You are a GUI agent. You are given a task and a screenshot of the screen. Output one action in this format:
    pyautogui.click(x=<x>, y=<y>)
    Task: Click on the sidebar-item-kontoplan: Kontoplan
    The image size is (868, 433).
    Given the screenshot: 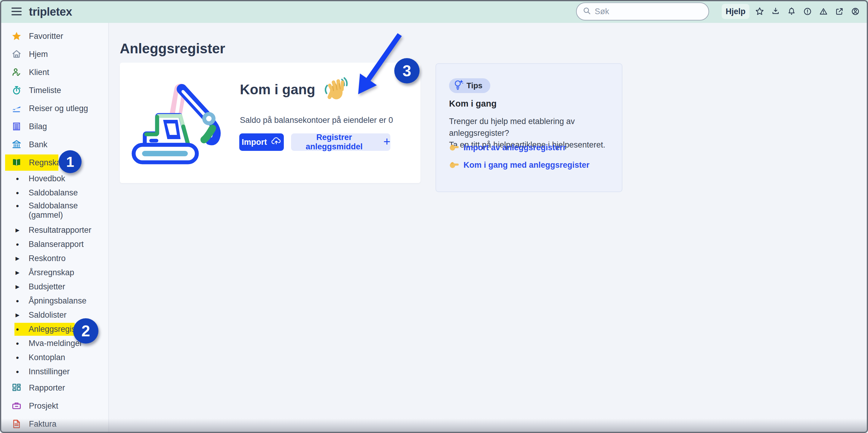 What is the action you would take?
    pyautogui.click(x=54, y=357)
    